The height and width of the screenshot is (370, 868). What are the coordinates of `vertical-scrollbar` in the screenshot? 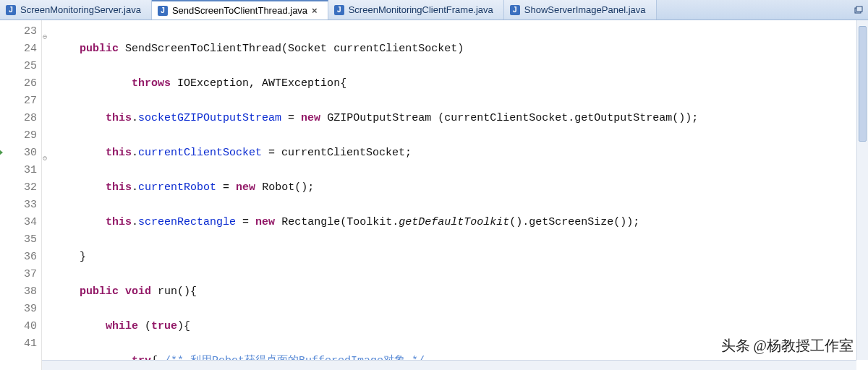 It's located at (862, 190).